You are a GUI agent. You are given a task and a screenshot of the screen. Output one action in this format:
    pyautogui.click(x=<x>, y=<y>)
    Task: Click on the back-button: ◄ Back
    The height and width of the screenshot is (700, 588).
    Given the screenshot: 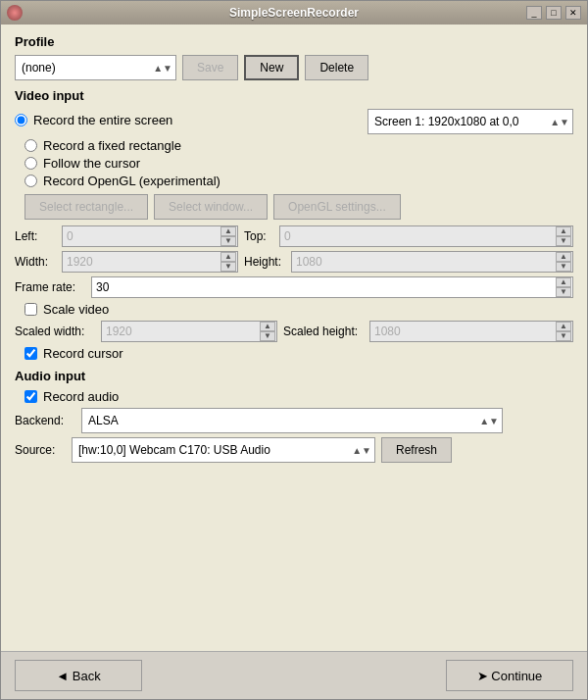 What is the action you would take?
    pyautogui.click(x=78, y=675)
    